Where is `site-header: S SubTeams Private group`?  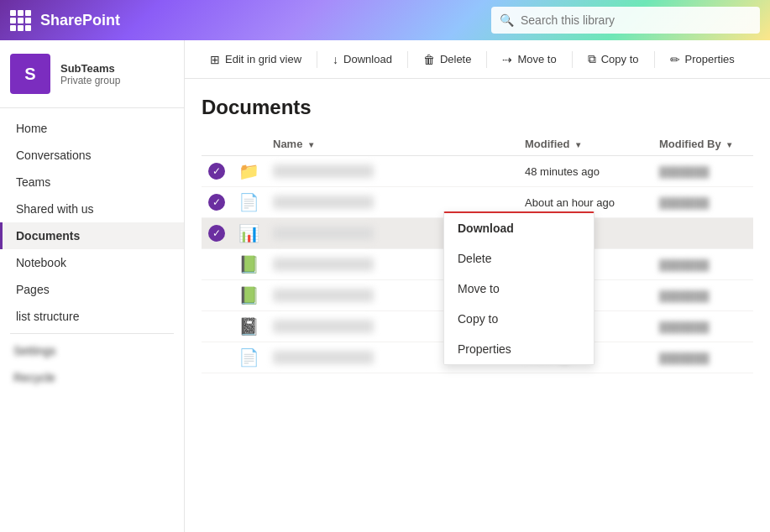
site-header: S SubTeams Private group is located at coordinates (92, 74).